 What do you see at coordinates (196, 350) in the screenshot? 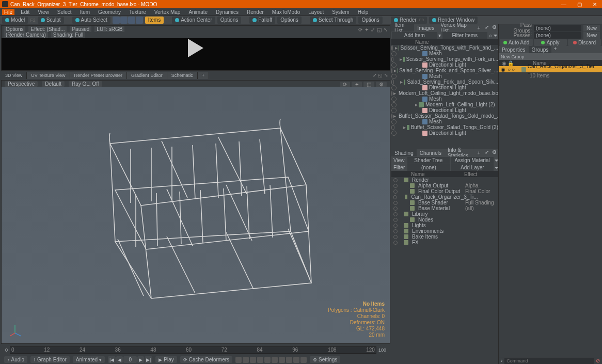
I see `timeline: 0 01224364860728496108120 100` at bounding box center [196, 350].